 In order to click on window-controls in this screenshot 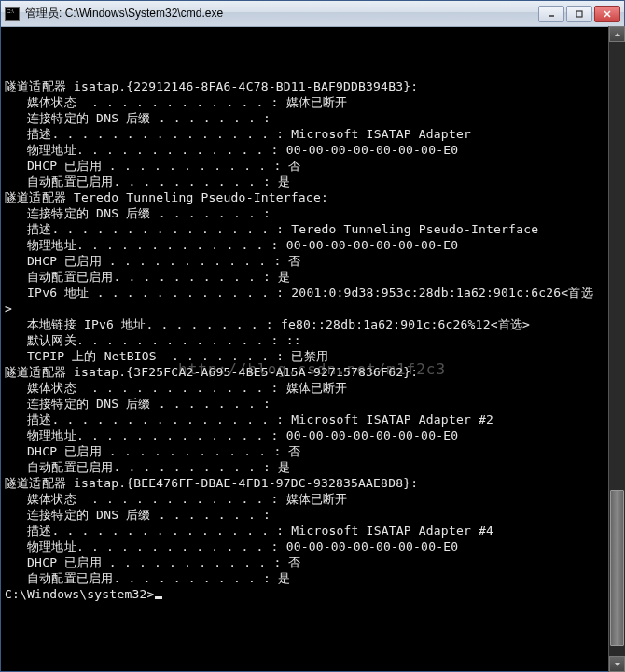, I will do `click(579, 14)`.